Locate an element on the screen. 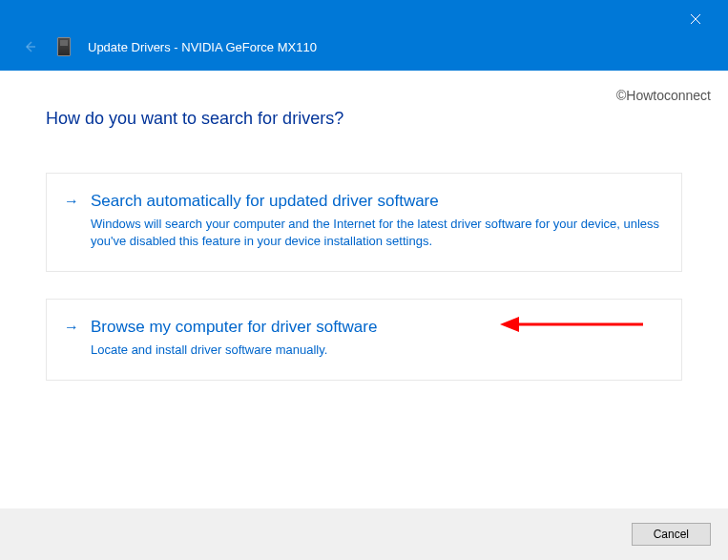  option-description: Windows will search your computer and th… is located at coordinates (378, 233).